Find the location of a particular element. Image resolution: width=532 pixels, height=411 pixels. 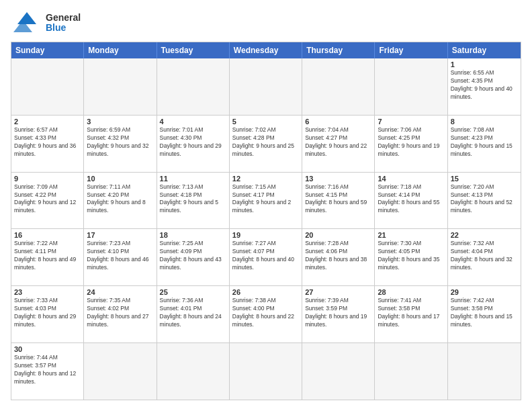

day-info: Sunrise: 7:08 AM Sunset: 4:23 PM Dayligh… is located at coordinates (484, 142).